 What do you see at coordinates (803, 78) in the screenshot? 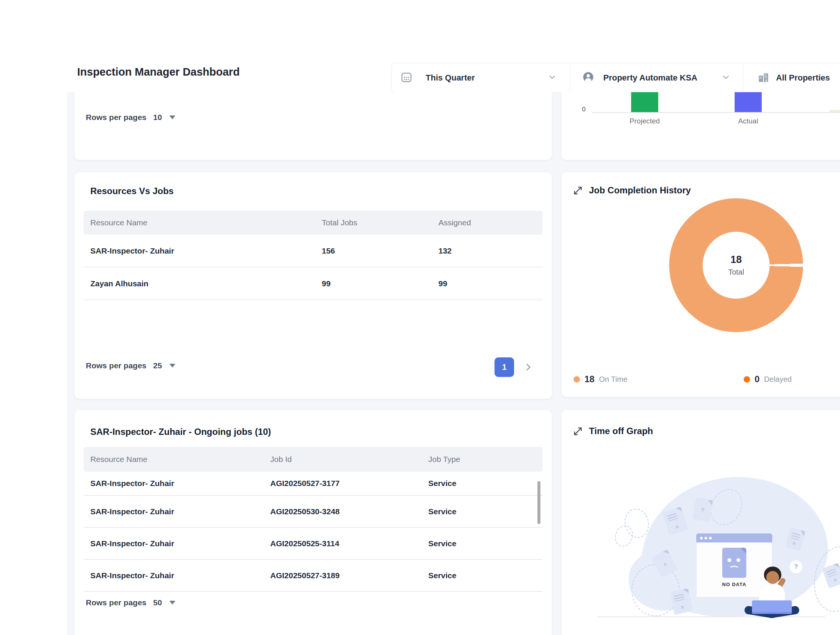
I see `properties-filter-value: All Properties` at bounding box center [803, 78].